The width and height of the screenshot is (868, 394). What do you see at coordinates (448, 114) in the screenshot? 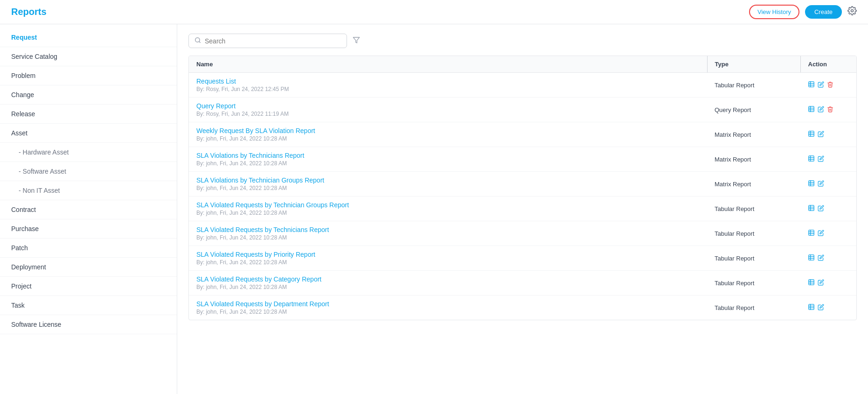
I see `report-meta-1: By: Rosy, Fri, Jun 24, 2022 11:19 AM` at bounding box center [448, 114].